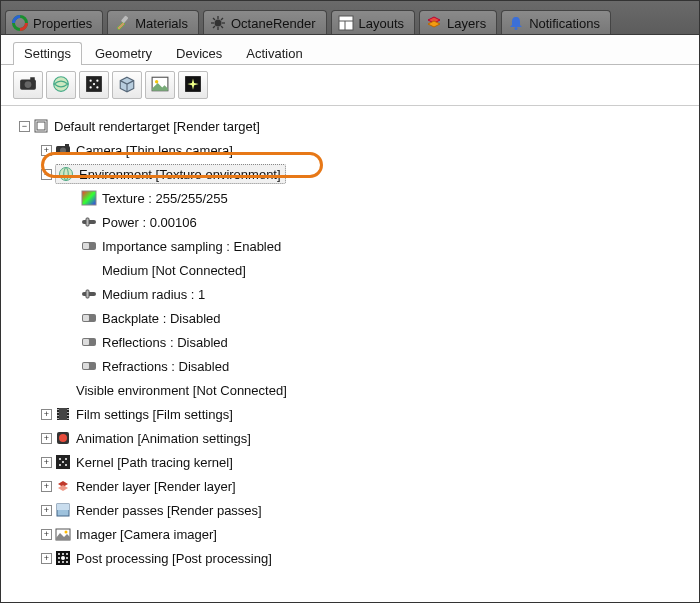  What do you see at coordinates (127, 86) in the screenshot?
I see `cube-tool-icon` at bounding box center [127, 86].